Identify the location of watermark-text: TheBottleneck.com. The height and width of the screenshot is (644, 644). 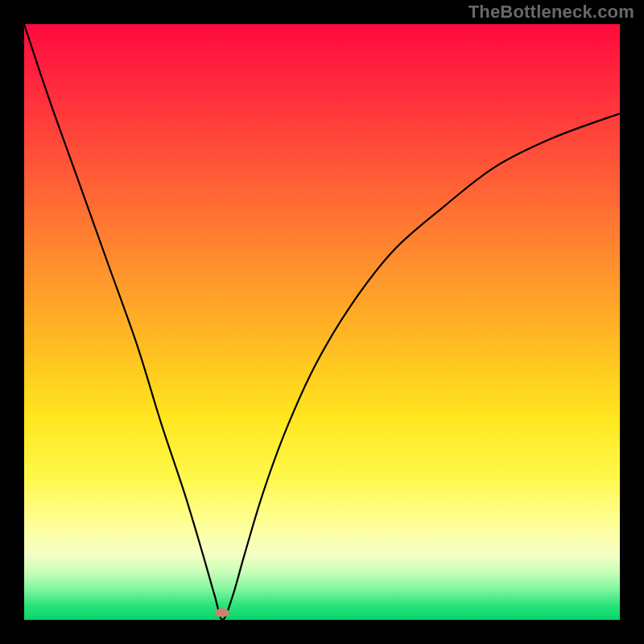
(551, 12).